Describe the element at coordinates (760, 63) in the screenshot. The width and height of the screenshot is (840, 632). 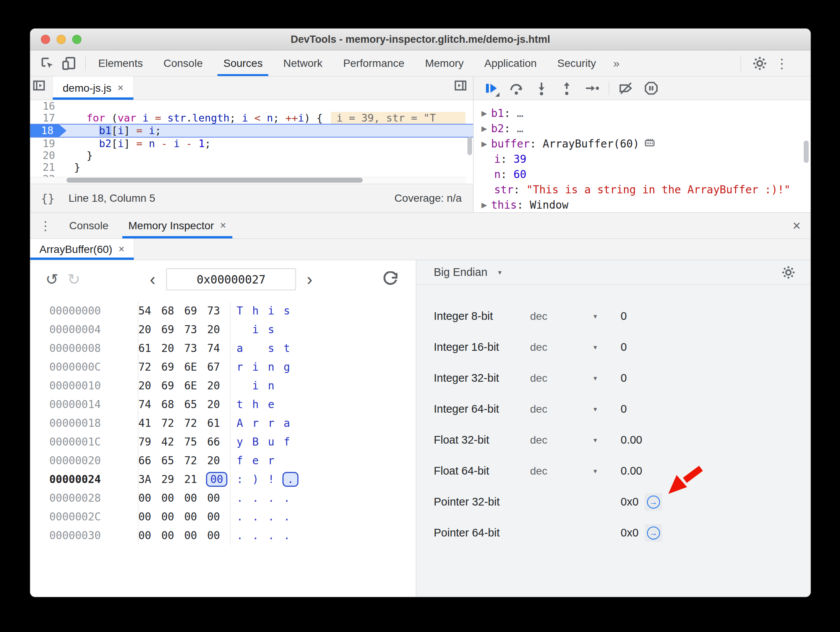
I see `settings-button` at that location.